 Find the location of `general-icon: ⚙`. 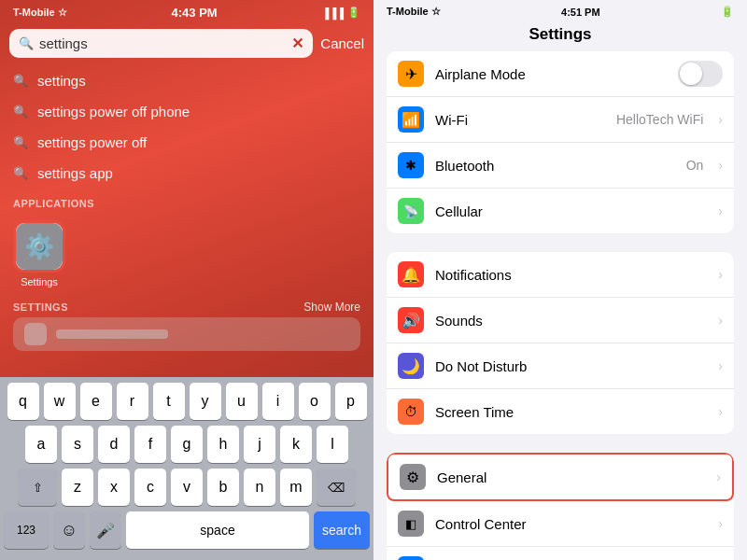

general-icon: ⚙ is located at coordinates (413, 477).